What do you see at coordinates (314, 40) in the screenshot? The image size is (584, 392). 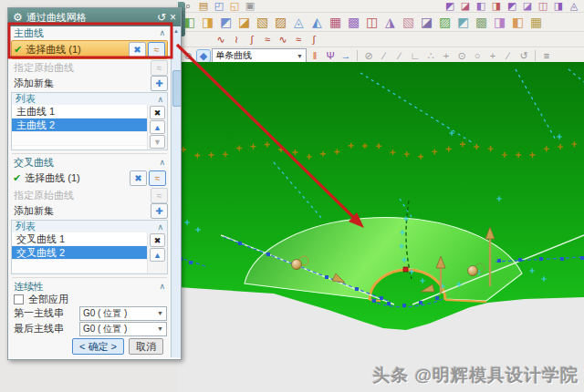 I see `project-curve-icon: ∫` at bounding box center [314, 40].